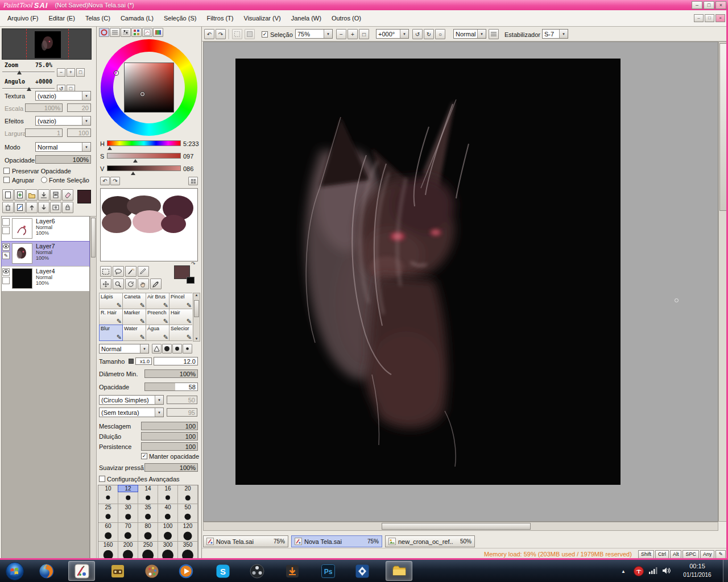  I want to click on scratchpad-tab, so click(147, 32).